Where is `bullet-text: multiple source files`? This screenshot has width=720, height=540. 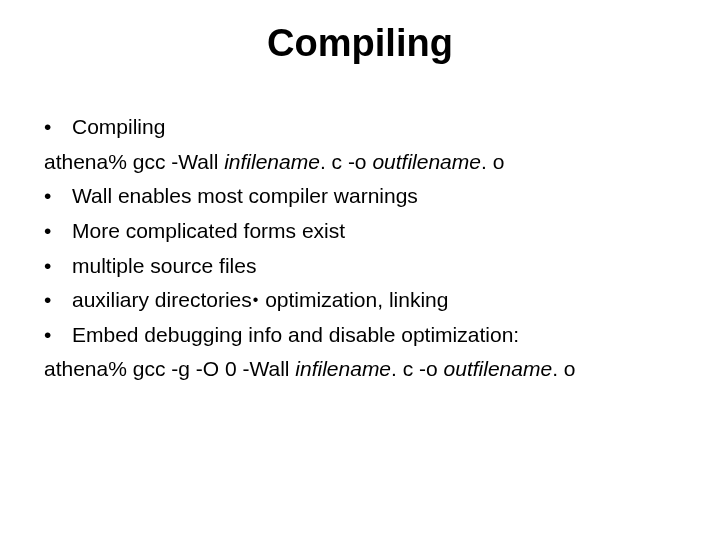
bullet-text: multiple source files is located at coordinates (375, 266).